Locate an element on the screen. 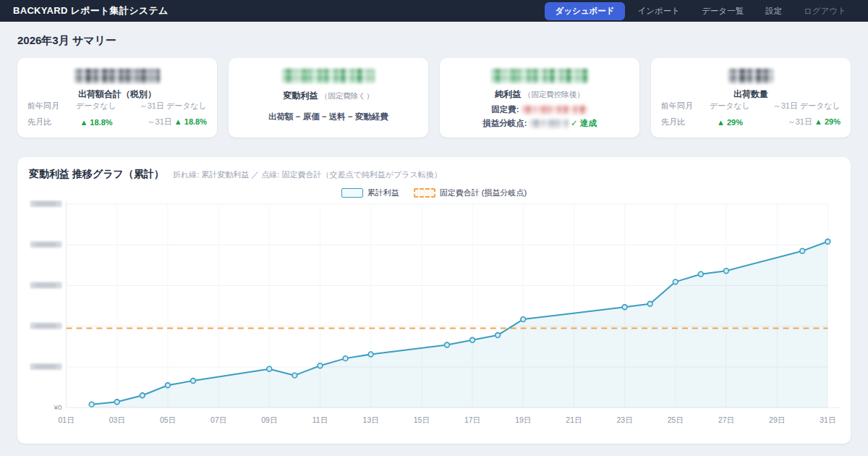  redacted-breakeven-value is located at coordinates (549, 123).